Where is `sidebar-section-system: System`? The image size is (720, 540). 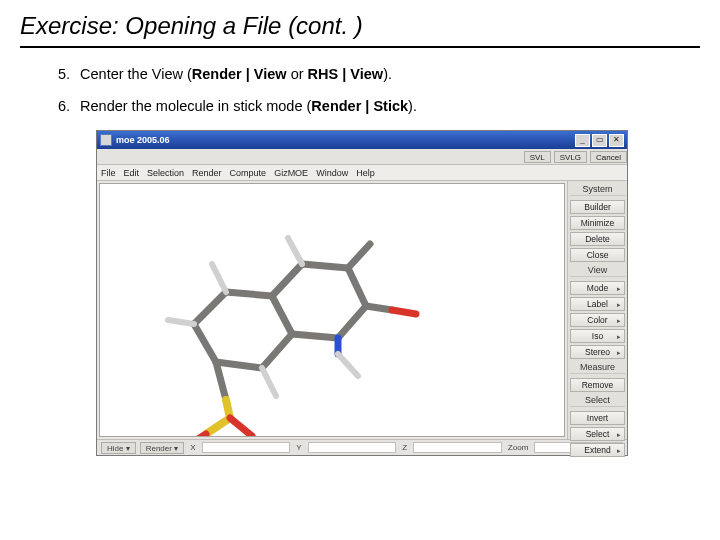
sidebar-section-system: System is located at coordinates (598, 190).